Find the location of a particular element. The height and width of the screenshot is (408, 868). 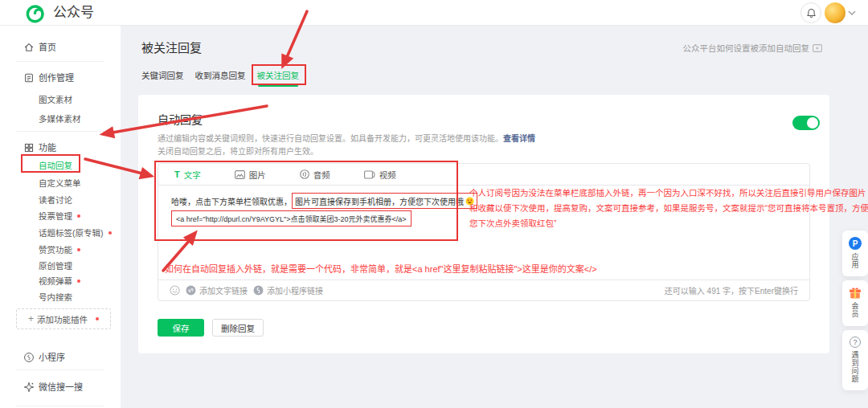

account-avatar is located at coordinates (835, 13).